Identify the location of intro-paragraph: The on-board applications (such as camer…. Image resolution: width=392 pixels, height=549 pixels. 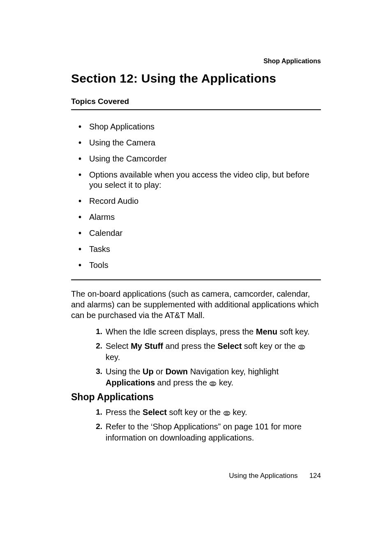
(196, 304).